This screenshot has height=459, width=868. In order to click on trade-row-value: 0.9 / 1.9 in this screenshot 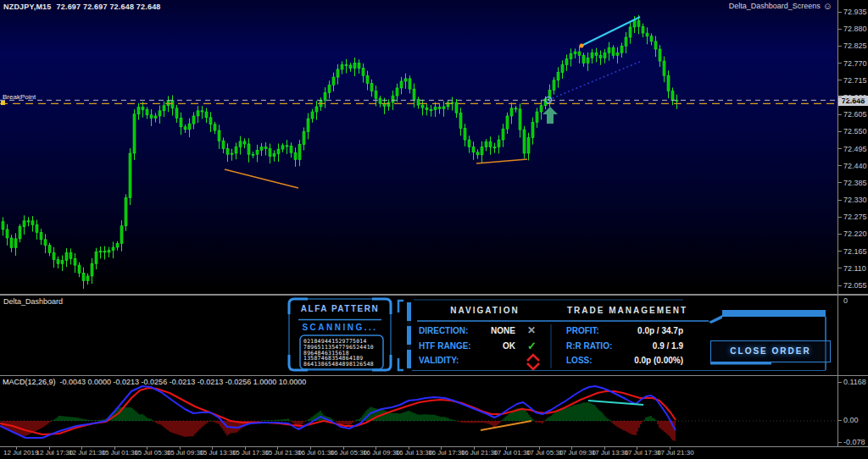, I will do `click(641, 346)`.